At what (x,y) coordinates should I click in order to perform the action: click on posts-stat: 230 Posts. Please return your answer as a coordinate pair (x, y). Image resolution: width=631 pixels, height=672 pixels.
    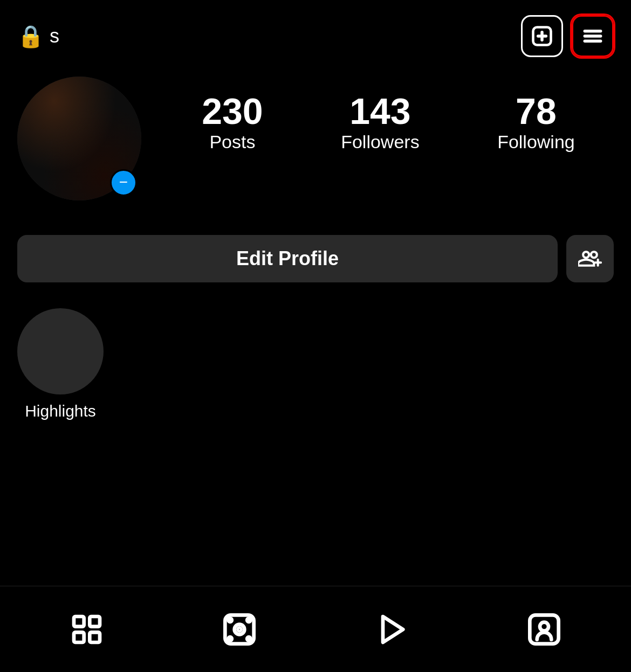
    Looking at the image, I should click on (232, 123).